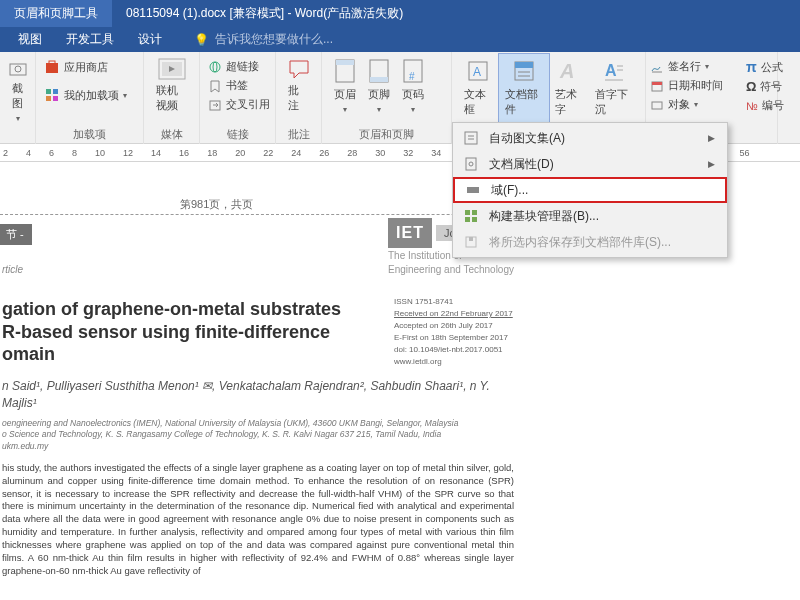 Image resolution: width=800 pixels, height=600 pixels. I want to click on quick-parts-dropdown: 自动图文集(A)▶ 文档属性(D)▶ 域(F)... 构建基块管理器(B)...…, so click(590, 190).